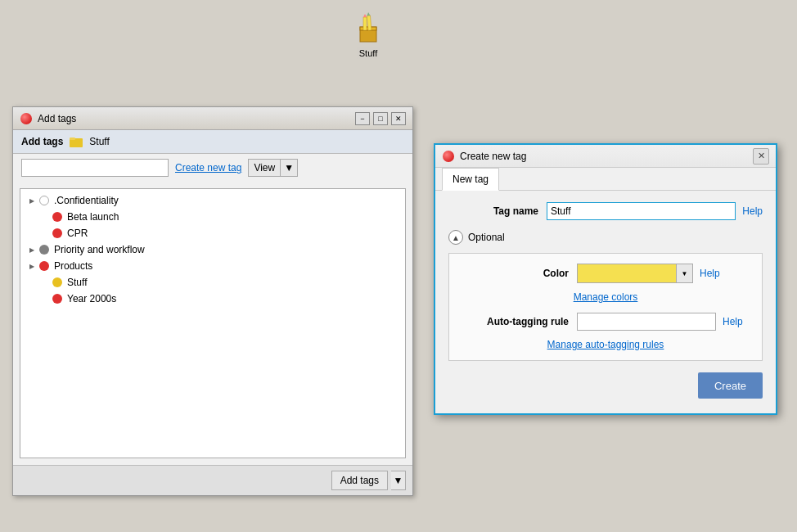  I want to click on optional-collapse-icon: ▲, so click(456, 237).